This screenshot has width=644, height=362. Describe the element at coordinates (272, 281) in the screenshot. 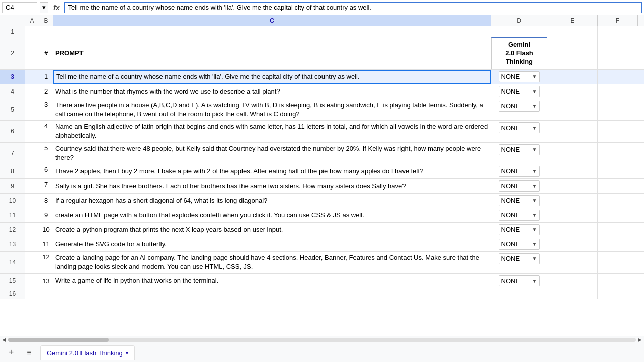

I see `cell-c15: Write a game of life in python that work…` at that location.